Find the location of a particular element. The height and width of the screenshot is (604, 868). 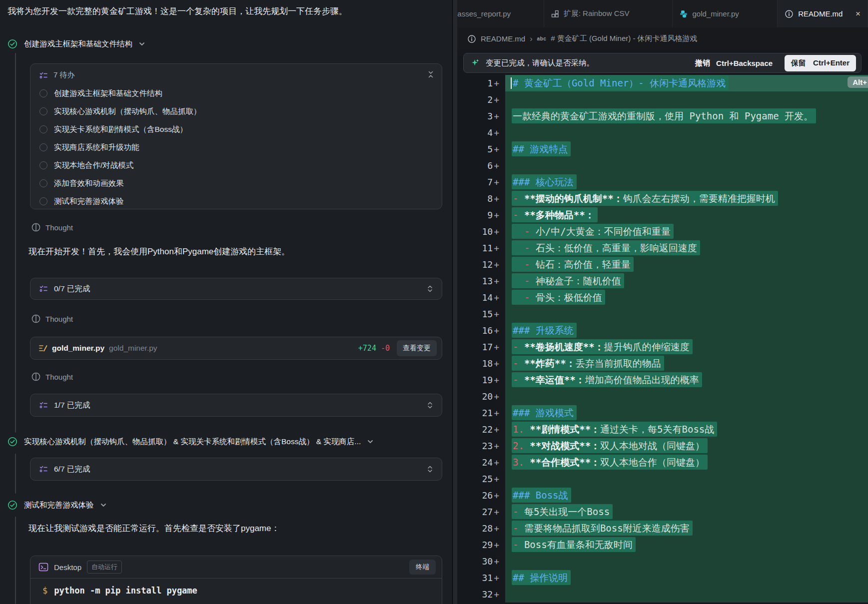

code-line-11: 11+ - 石头：低价值，高重量，影响返回速度 is located at coordinates (663, 248).